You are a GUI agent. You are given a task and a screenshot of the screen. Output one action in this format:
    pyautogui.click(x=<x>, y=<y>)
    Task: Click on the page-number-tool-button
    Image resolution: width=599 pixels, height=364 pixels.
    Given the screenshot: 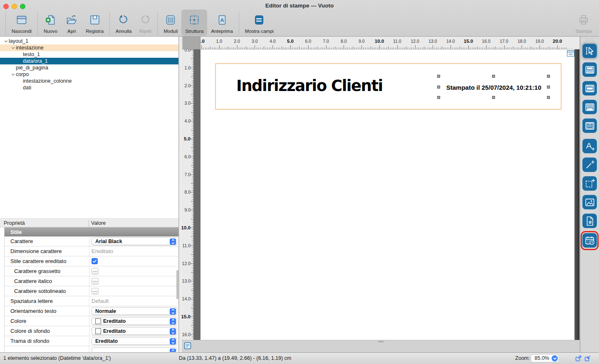 What is the action you would take?
    pyautogui.click(x=590, y=221)
    